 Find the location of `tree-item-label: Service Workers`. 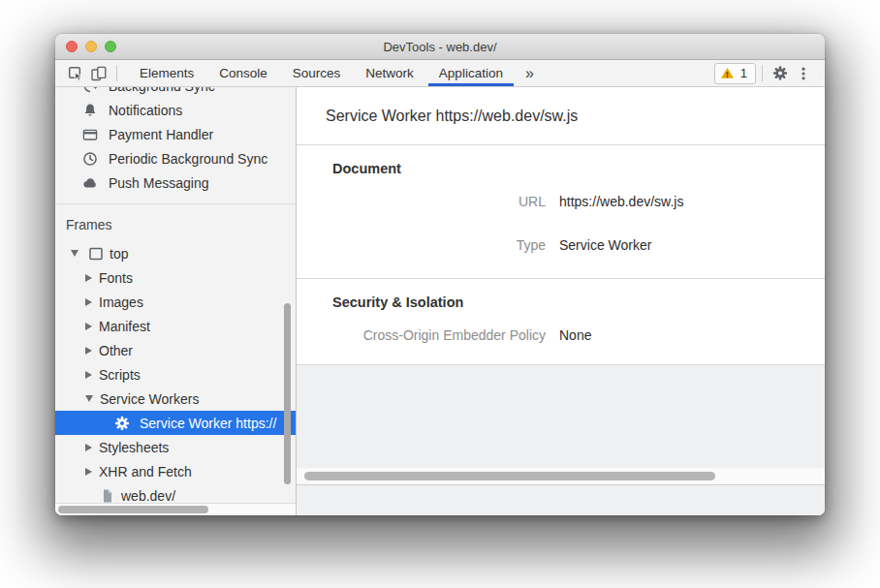

tree-item-label: Service Workers is located at coordinates (149, 399).